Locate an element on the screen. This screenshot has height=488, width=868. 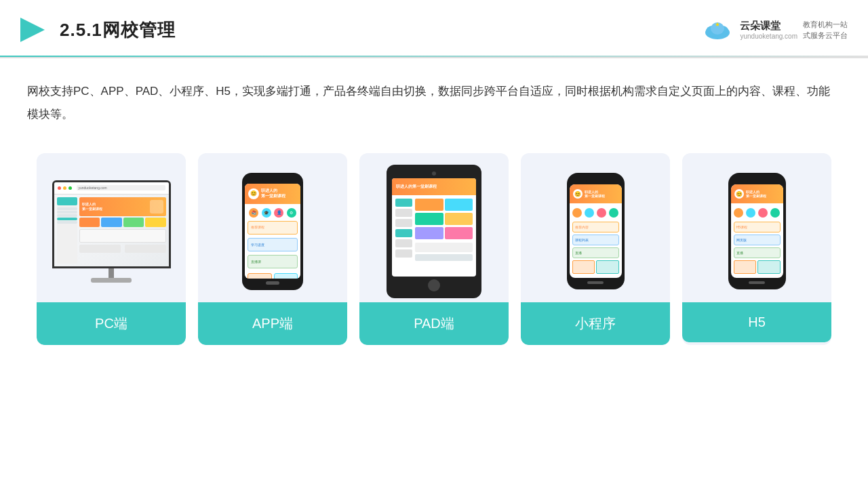
pc-card: yunduoketang.com is located at coordinates (111, 249).